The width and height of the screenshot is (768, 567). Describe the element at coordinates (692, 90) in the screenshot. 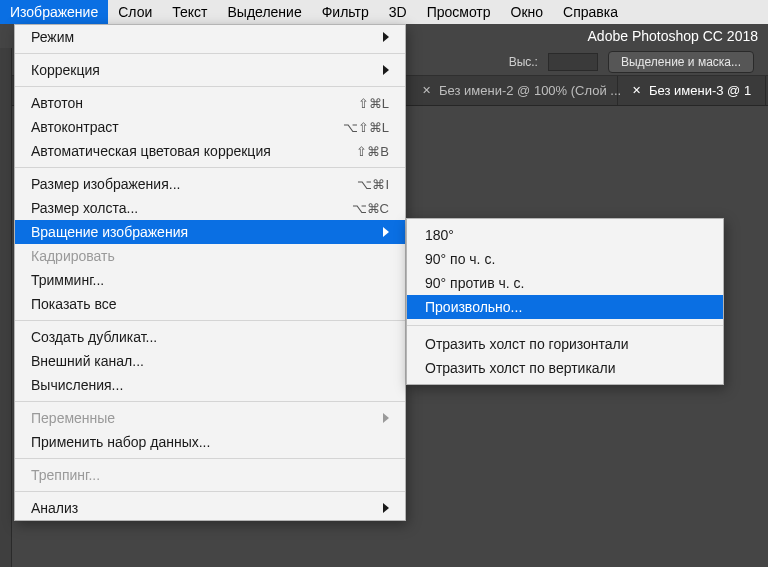

I see `document-tab: ✕ Без имени-3 @ 1` at that location.